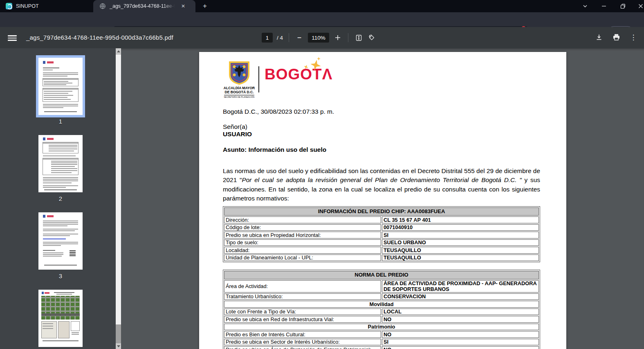  What do you see at coordinates (303, 312) in the screenshot?
I see `row-label: Lote con Frente a Tipo de Vía:` at bounding box center [303, 312].